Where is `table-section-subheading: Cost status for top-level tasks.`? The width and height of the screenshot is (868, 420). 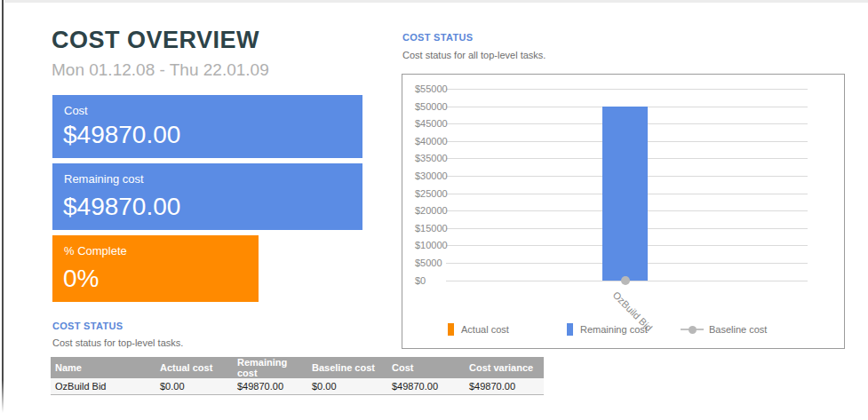
table-section-subheading: Cost status for top-level tasks. is located at coordinates (117, 343).